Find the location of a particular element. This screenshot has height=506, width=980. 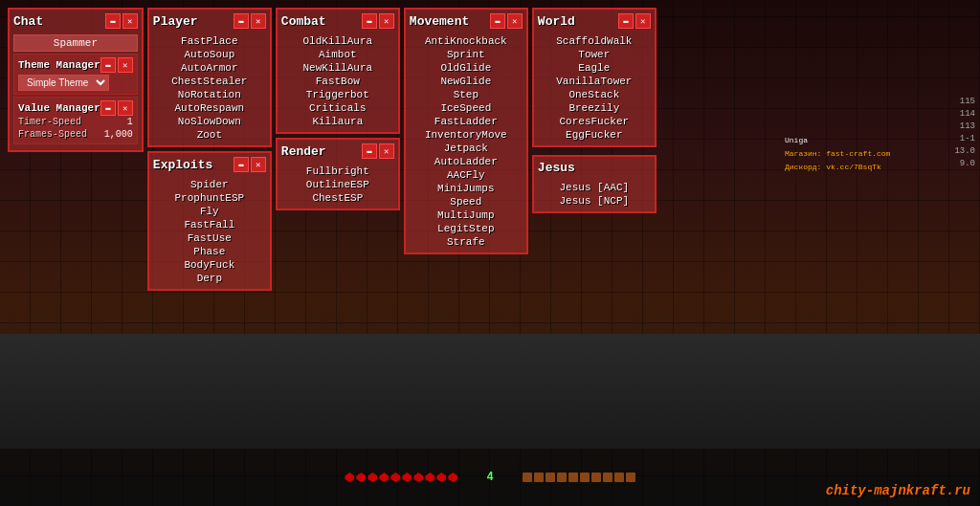

movement-item-6: FastLadder is located at coordinates (466, 121).